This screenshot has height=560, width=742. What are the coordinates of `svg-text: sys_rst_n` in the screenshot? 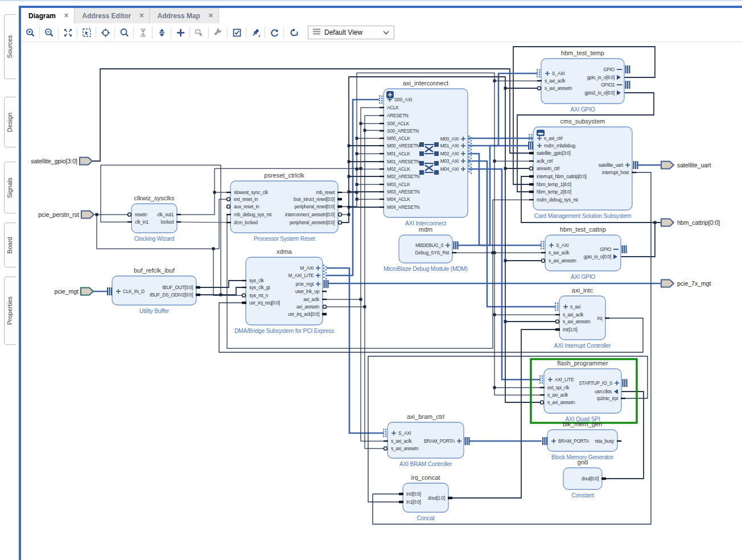 It's located at (259, 295).